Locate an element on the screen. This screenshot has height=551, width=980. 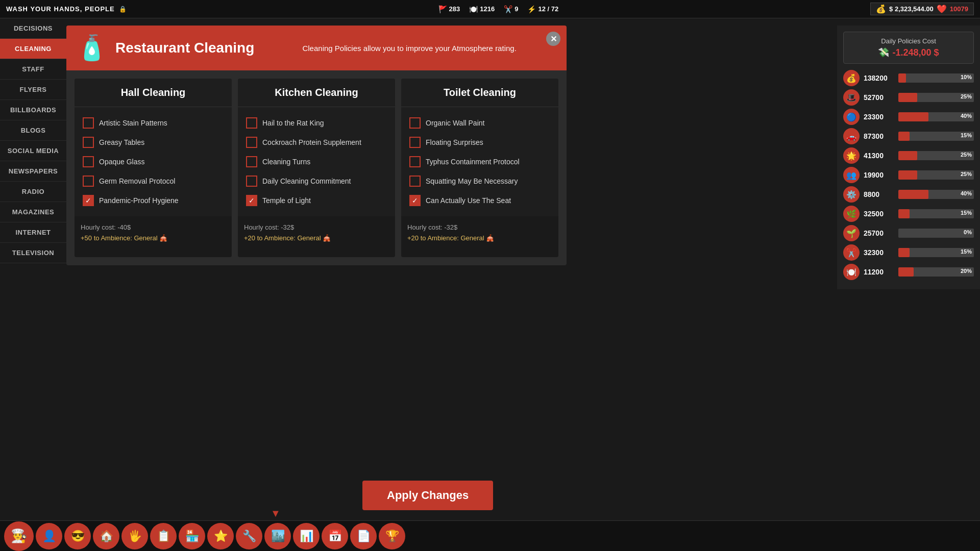
bottom-btn-chef: 👨‍🍳 is located at coordinates (19, 536).